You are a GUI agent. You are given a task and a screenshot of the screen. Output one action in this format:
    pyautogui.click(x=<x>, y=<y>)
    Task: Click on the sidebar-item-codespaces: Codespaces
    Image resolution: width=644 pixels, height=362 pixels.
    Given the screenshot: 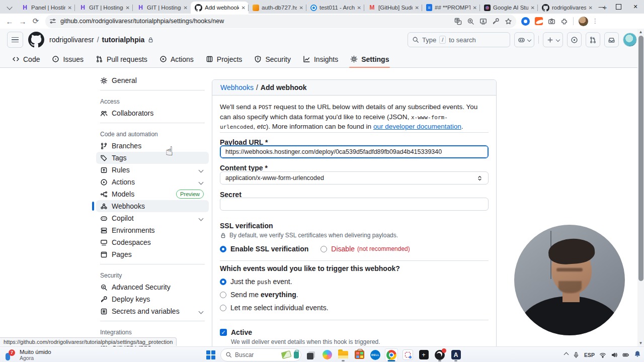 What is the action you would take?
    pyautogui.click(x=152, y=242)
    